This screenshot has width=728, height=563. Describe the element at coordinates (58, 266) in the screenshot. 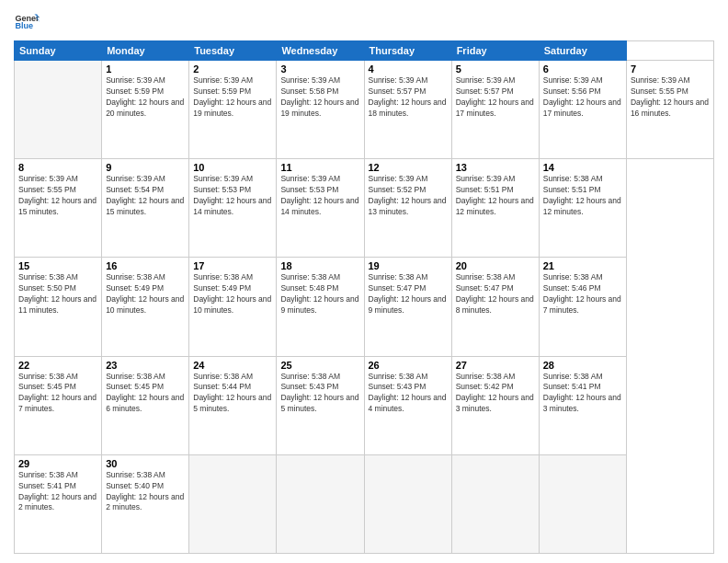

I see `day-number: 15` at that location.